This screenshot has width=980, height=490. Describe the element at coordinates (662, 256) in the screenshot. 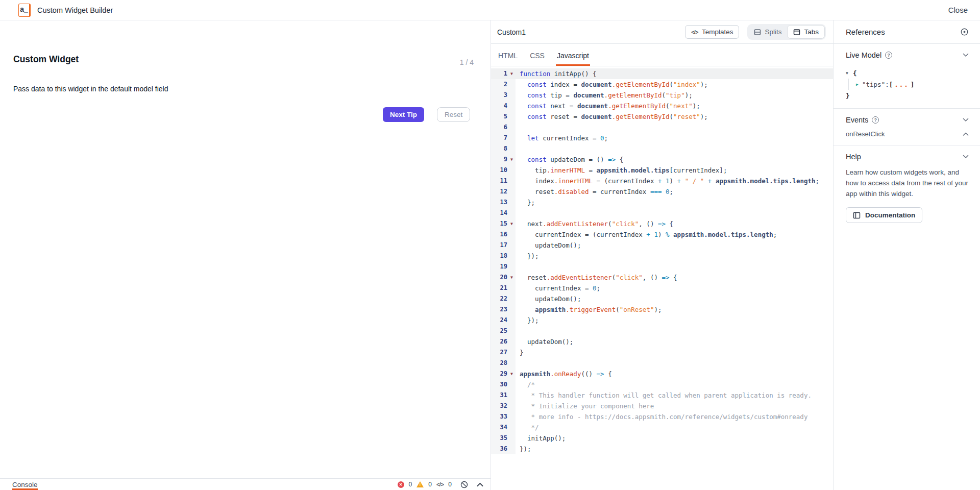

I see `code-line: 18 });` at that location.